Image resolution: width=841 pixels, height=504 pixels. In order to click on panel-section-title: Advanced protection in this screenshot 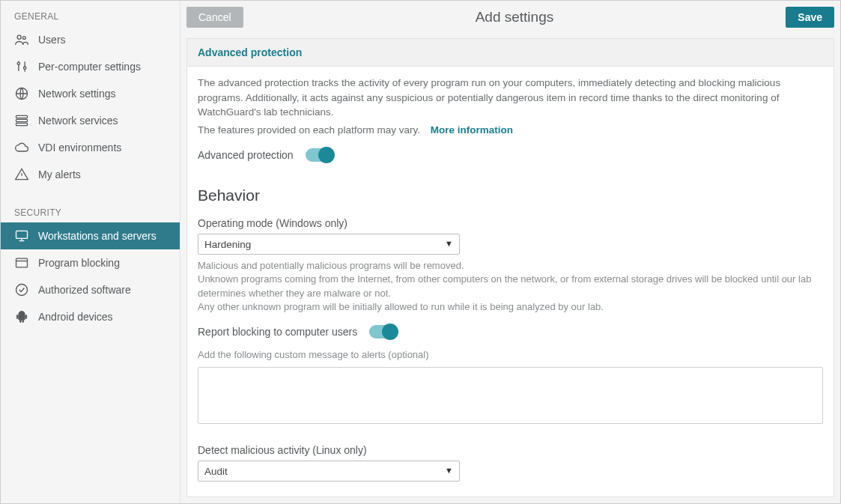, I will do `click(511, 52)`.